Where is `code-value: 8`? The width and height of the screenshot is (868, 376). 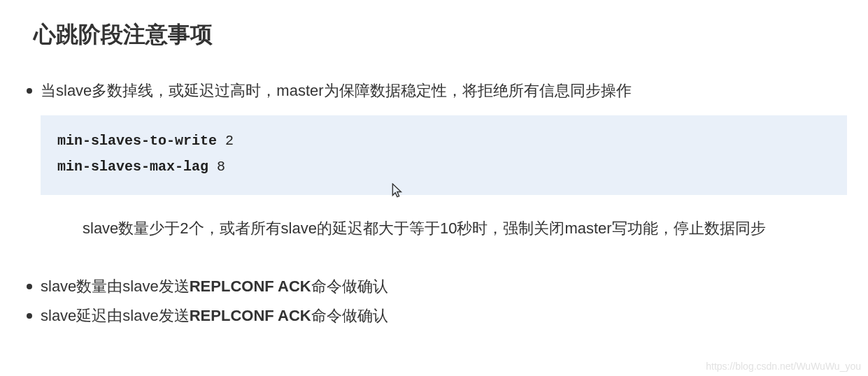
code-value: 8 is located at coordinates (217, 166).